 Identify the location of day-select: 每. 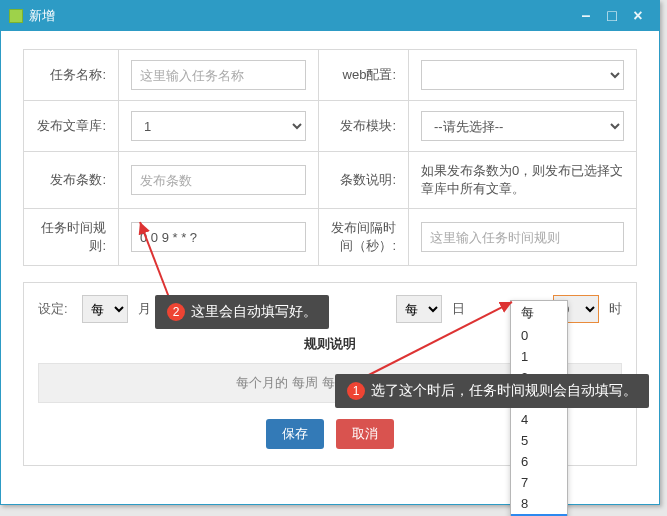
(419, 309).